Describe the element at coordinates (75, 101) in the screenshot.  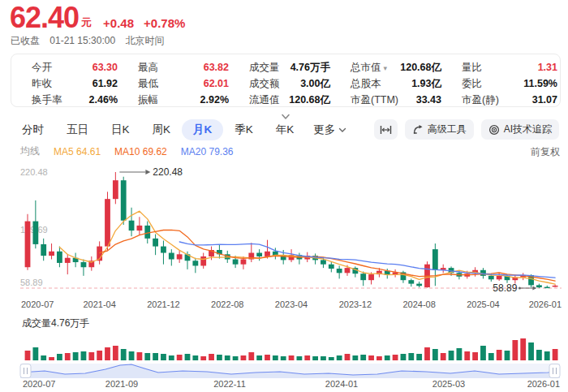
I see `stat-cell: 换手率2.46%` at that location.